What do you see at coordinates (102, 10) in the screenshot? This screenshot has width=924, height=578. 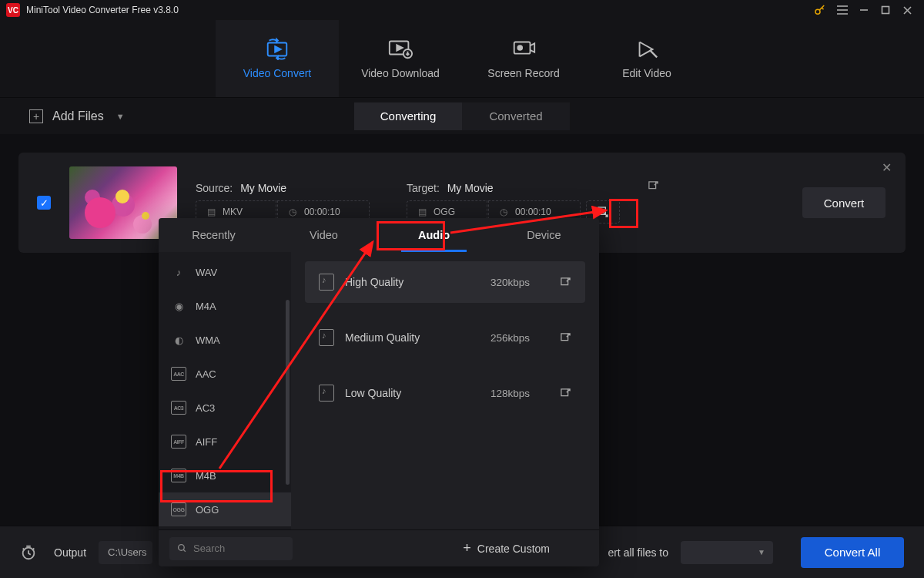 I see `app-title: MiniTool Video Converter Free v3.8.0` at bounding box center [102, 10].